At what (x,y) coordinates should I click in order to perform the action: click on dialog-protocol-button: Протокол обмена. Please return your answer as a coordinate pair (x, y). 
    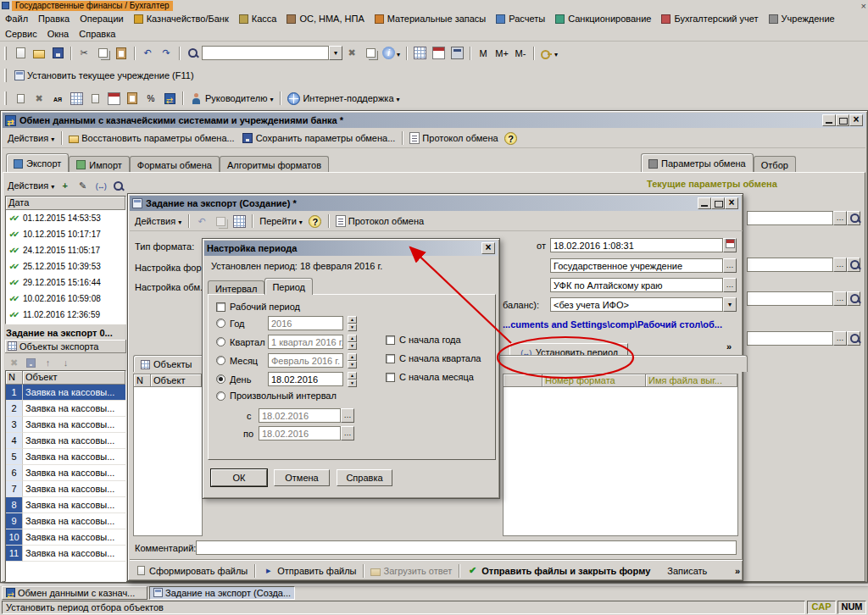
    Looking at the image, I should click on (380, 221).